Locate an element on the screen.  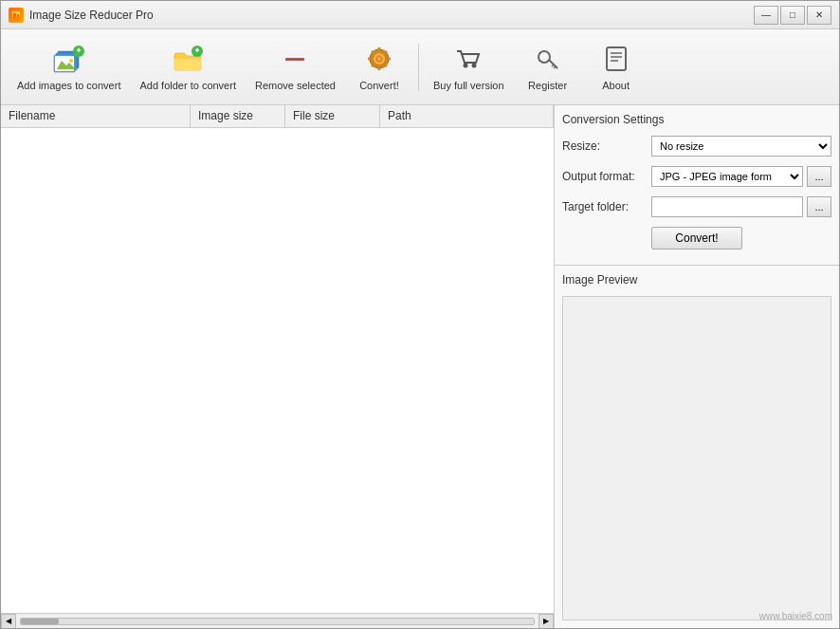
add-images-button: Add images to convert is located at coordinates (68, 67).